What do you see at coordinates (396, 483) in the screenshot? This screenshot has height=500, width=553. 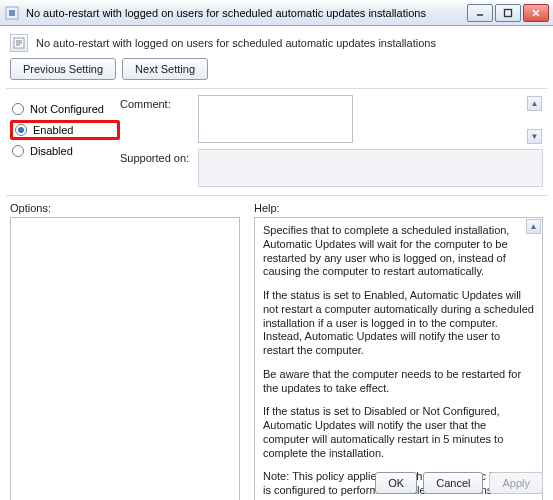 I see `ok-button: OK` at bounding box center [396, 483].